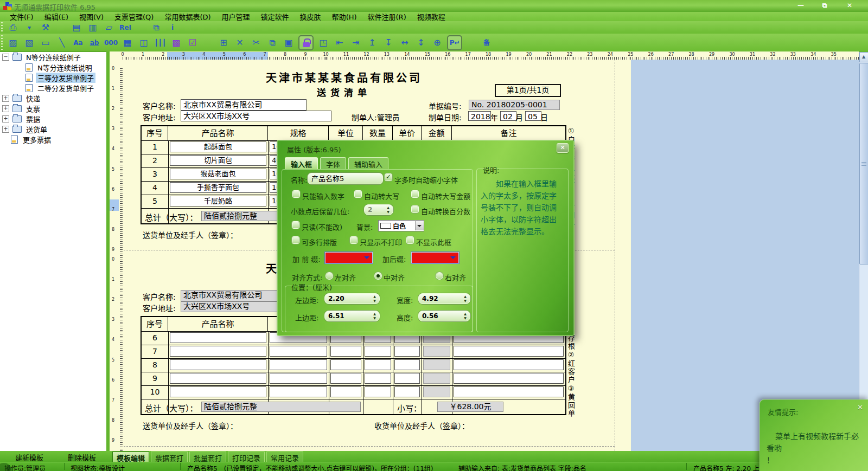 This screenshot has height=471, width=868. Describe the element at coordinates (173, 28) in the screenshot. I see `info-button: i` at that location.